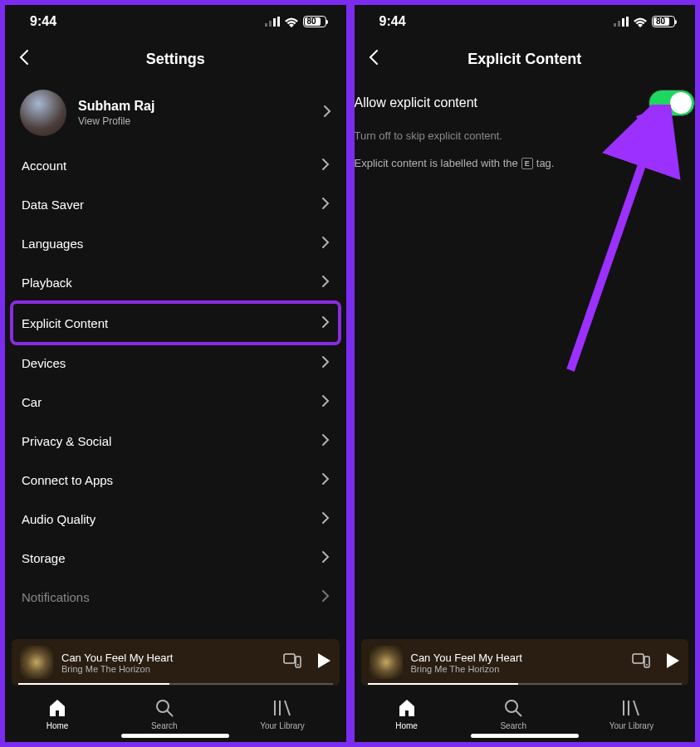 This screenshot has height=747, width=700. I want to click on settings-item-label: Devices, so click(43, 364).